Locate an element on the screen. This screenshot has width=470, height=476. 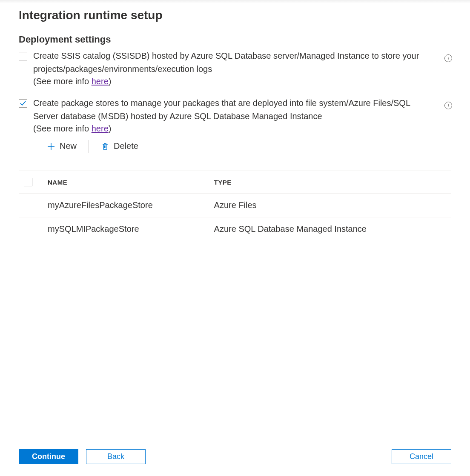
plus-icon is located at coordinates (51, 146).